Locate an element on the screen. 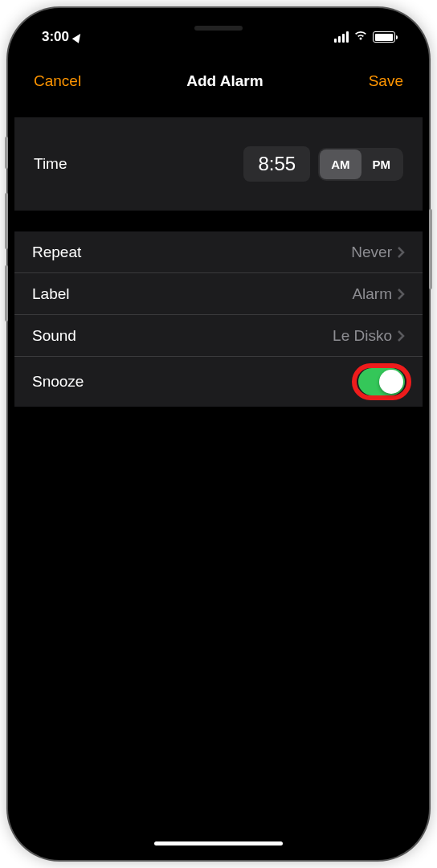 The image size is (437, 868). snooze-toggle is located at coordinates (382, 382).